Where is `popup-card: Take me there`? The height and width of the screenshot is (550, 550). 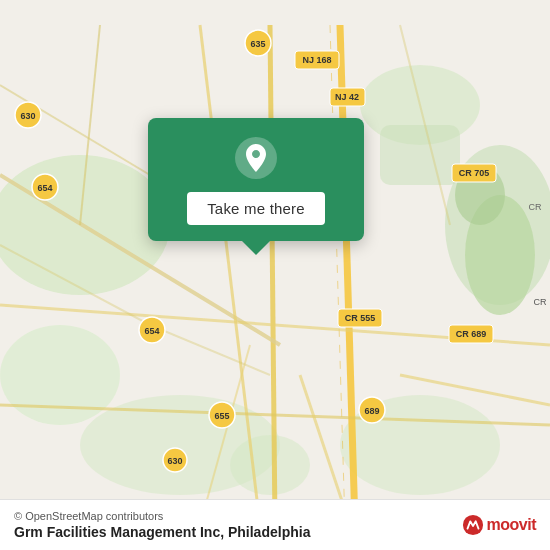
popup-card: Take me there is located at coordinates (256, 180).